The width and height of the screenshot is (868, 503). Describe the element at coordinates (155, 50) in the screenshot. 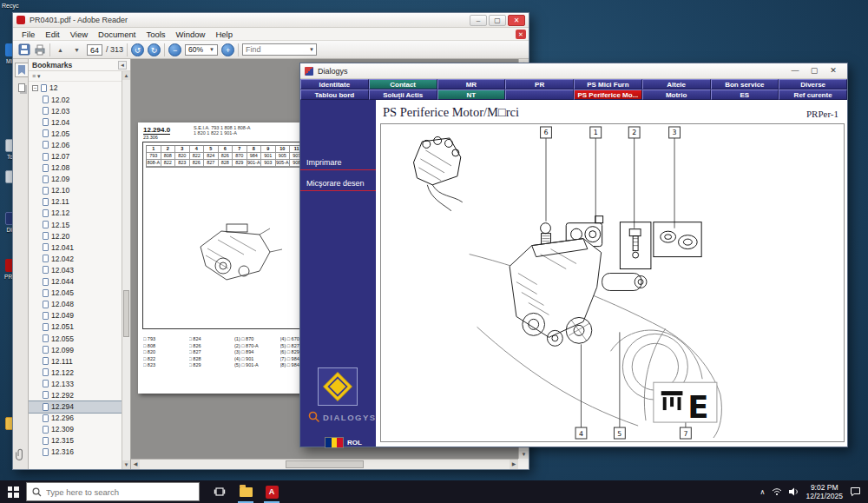

I see `next-view-button: ↻` at that location.